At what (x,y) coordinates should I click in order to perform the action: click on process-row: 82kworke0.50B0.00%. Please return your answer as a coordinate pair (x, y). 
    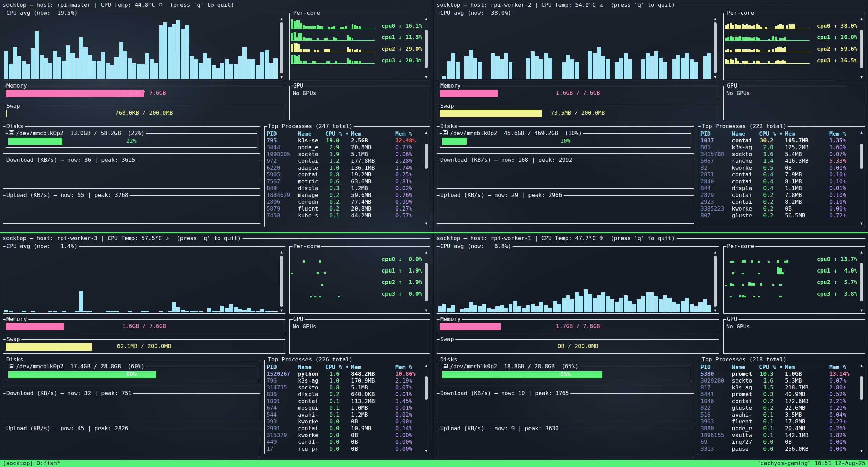
    Looking at the image, I should click on (778, 168).